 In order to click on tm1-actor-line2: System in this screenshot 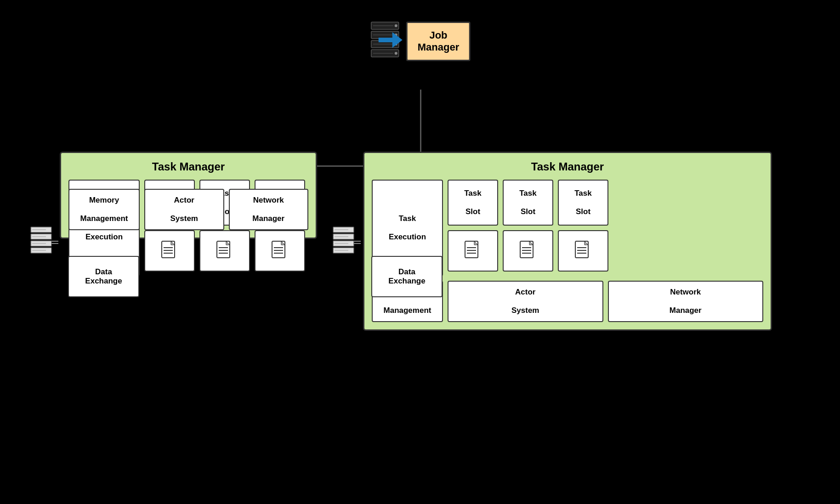, I will do `click(184, 219)`.